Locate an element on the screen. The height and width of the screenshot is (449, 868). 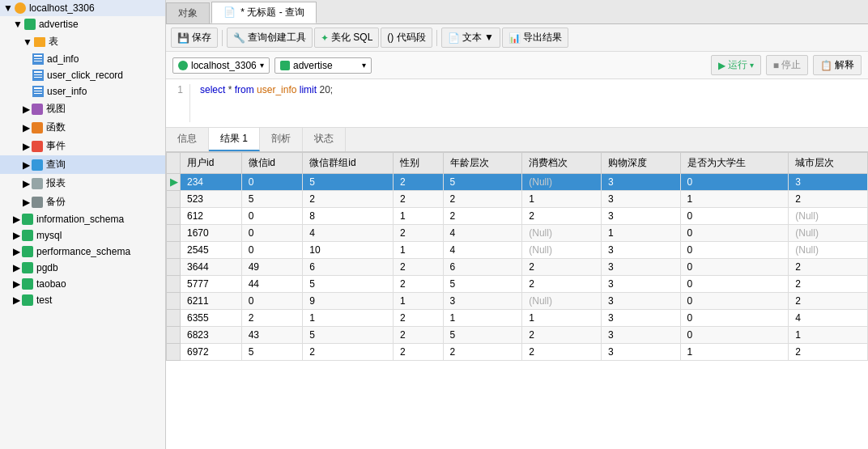
table-cell: 6355 is located at coordinates (211, 319).